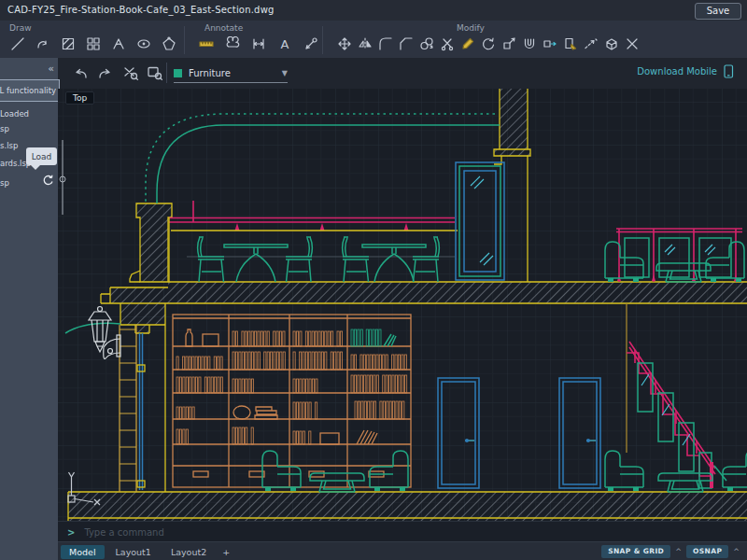 This screenshot has width=747, height=560. What do you see at coordinates (374, 39) in the screenshot?
I see `ribbon: Draw Annotate Modify A` at bounding box center [374, 39].